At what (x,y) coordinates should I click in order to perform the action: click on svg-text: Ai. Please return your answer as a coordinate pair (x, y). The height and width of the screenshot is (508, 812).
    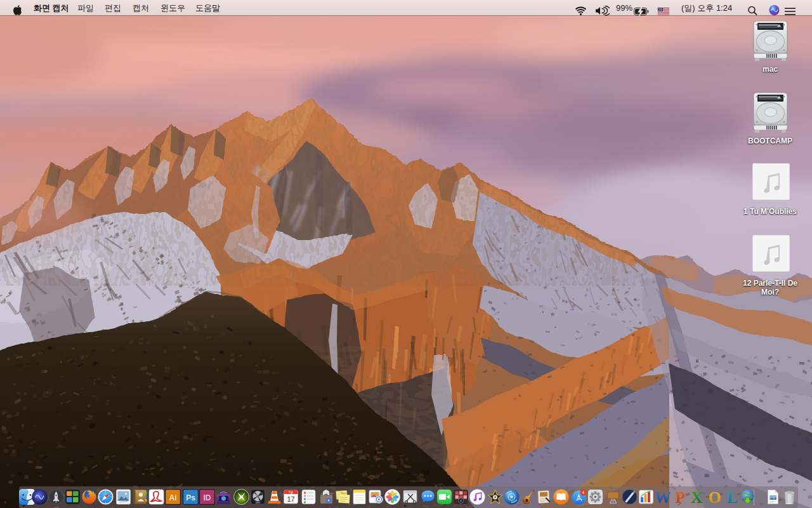
    Looking at the image, I should click on (173, 498).